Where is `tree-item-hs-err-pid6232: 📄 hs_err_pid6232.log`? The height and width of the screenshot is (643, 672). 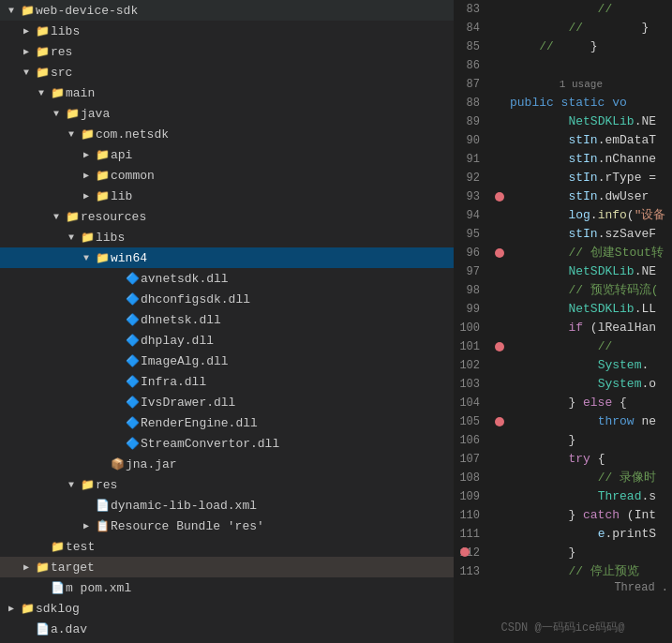
tree-item-hs-err-pid6232: 📄 hs_err_pid6232.log is located at coordinates (227, 641).